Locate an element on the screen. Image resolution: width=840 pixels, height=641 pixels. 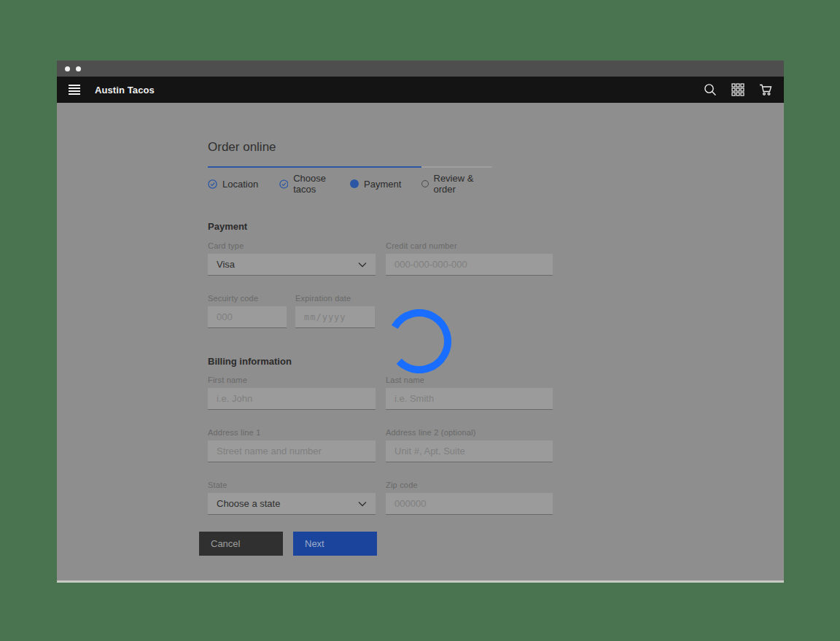
app-header: Austin Tacos is located at coordinates (420, 90).